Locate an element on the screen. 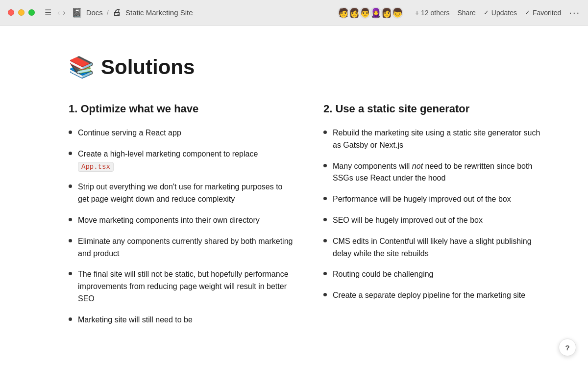  page-title: 📚 Solutions is located at coordinates (309, 67).